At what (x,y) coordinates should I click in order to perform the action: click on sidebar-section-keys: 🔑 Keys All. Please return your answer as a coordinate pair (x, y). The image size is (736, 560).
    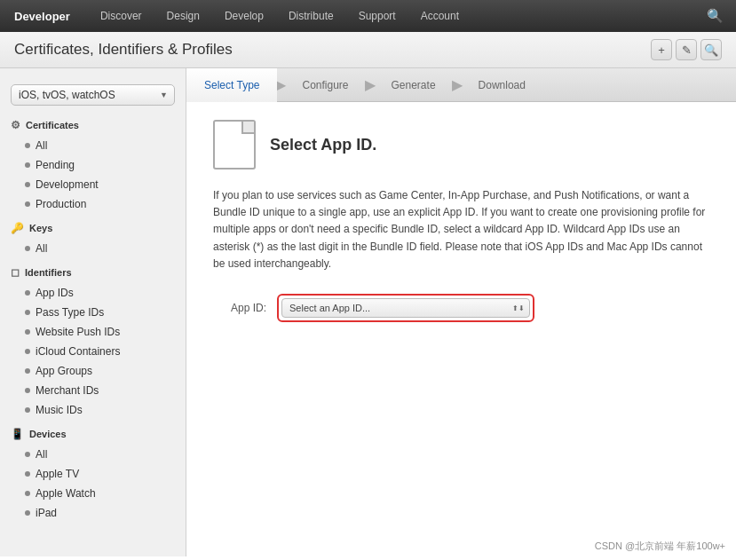
    Looking at the image, I should click on (92, 238).